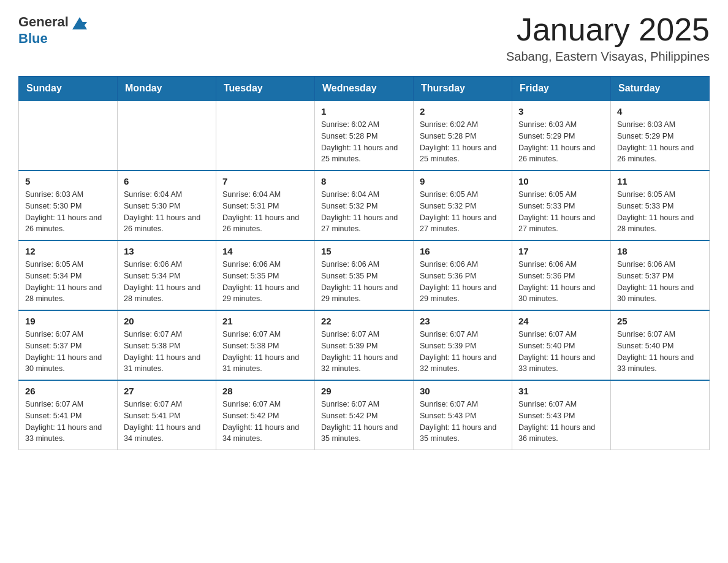  What do you see at coordinates (463, 182) in the screenshot?
I see `day-number: 9` at bounding box center [463, 182].